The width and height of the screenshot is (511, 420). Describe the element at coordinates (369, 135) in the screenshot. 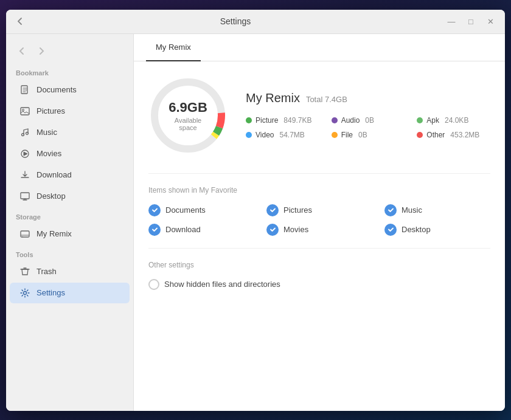

I see `storage-item-file: File 0B` at that location.